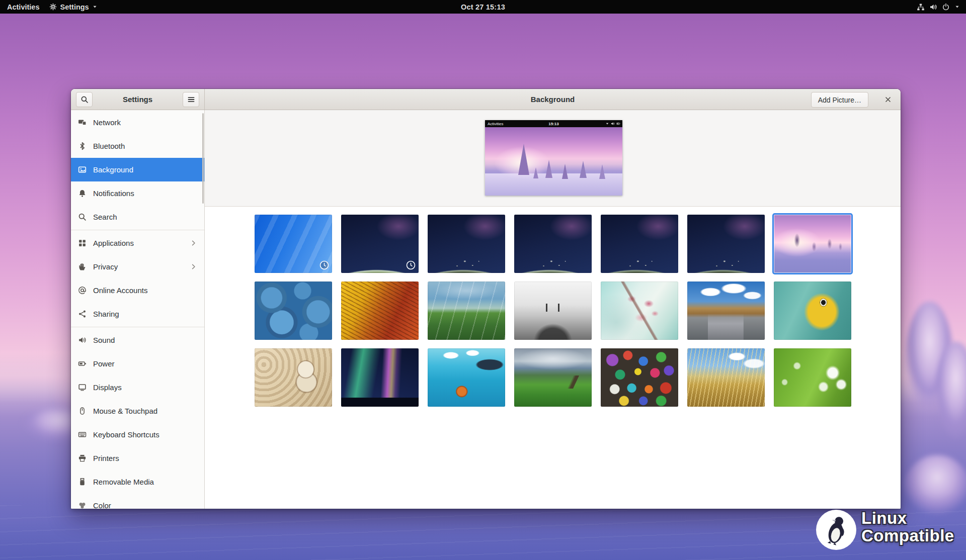  Describe the element at coordinates (552, 100) in the screenshot. I see `main-headerbar: Background Add Picture…` at that location.